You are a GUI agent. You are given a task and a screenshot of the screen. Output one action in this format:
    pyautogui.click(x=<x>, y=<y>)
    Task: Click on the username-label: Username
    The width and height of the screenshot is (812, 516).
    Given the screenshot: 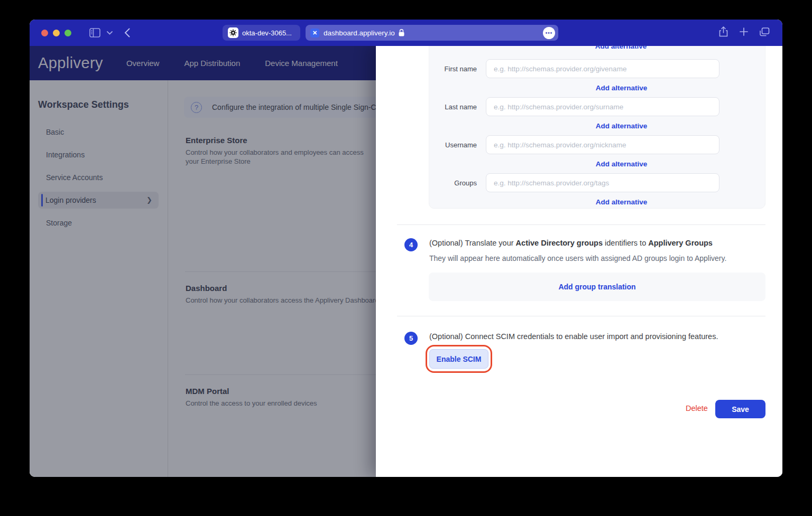 What is the action you would take?
    pyautogui.click(x=458, y=145)
    